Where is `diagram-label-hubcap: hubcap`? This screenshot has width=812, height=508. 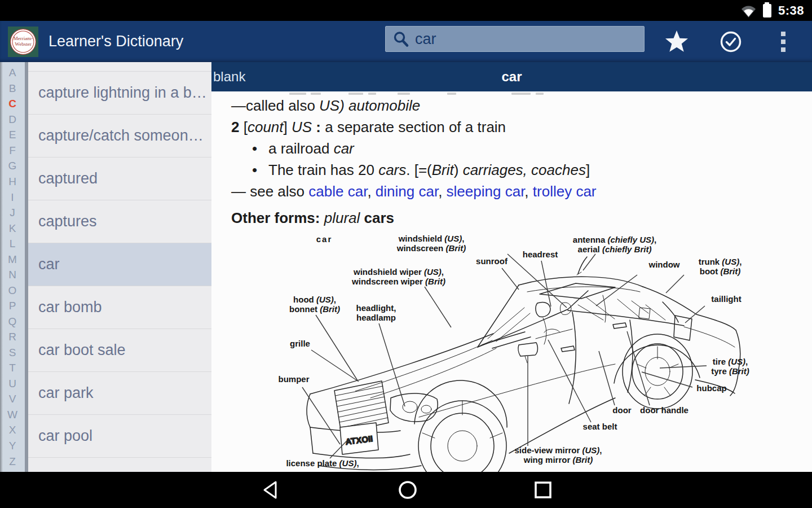 diagram-label-hubcap: hubcap is located at coordinates (712, 388).